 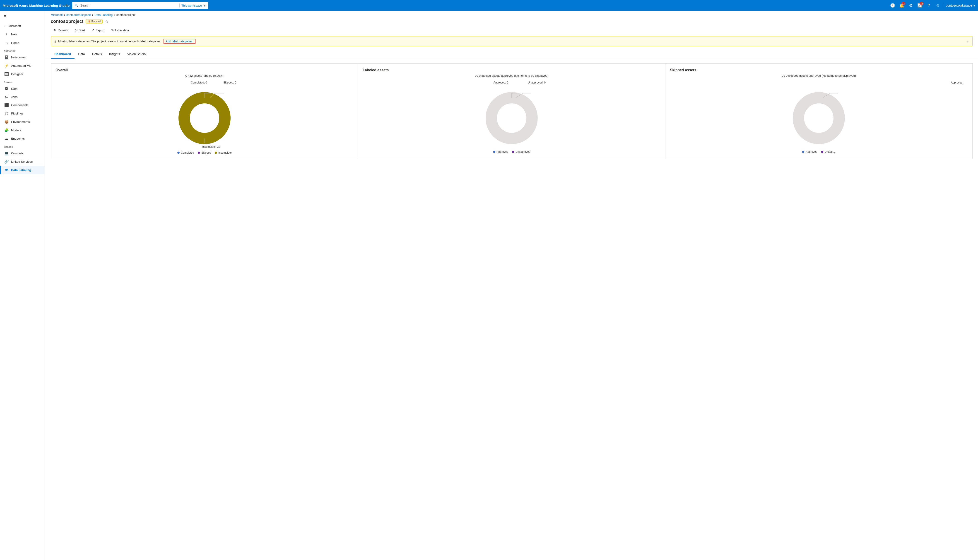 What do you see at coordinates (22, 74) in the screenshot?
I see `sidebar-item-designer: 🔲 Designer` at bounding box center [22, 74].